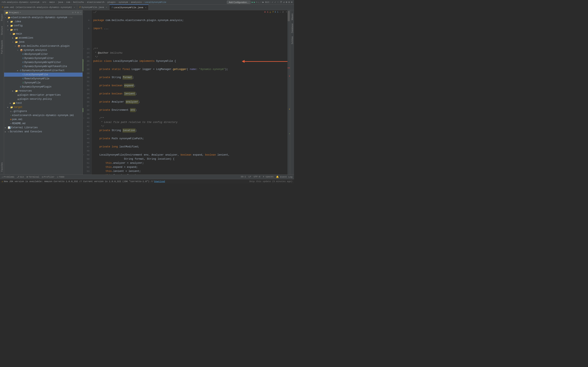 Image resolution: width=588 pixels, height=367 pixels. What do you see at coordinates (292, 2) in the screenshot?
I see `settings-icon: ⚙` at bounding box center [292, 2].